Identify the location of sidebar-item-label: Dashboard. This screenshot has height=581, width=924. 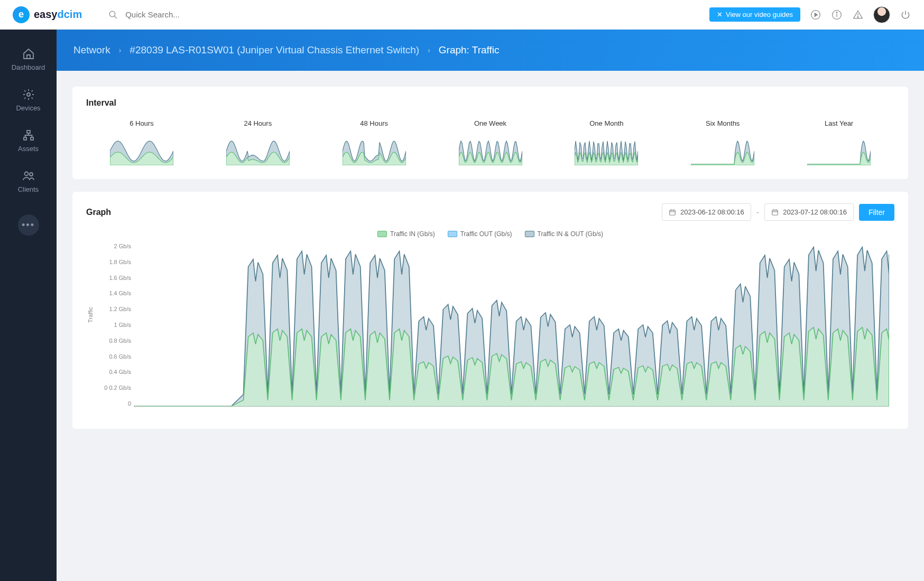
(29, 68).